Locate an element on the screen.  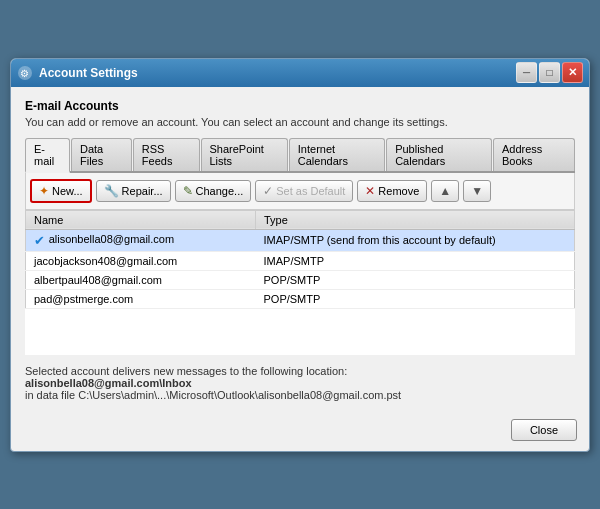
account-name-text: alisonbella08@gmail.com is located at coordinates (112, 239).